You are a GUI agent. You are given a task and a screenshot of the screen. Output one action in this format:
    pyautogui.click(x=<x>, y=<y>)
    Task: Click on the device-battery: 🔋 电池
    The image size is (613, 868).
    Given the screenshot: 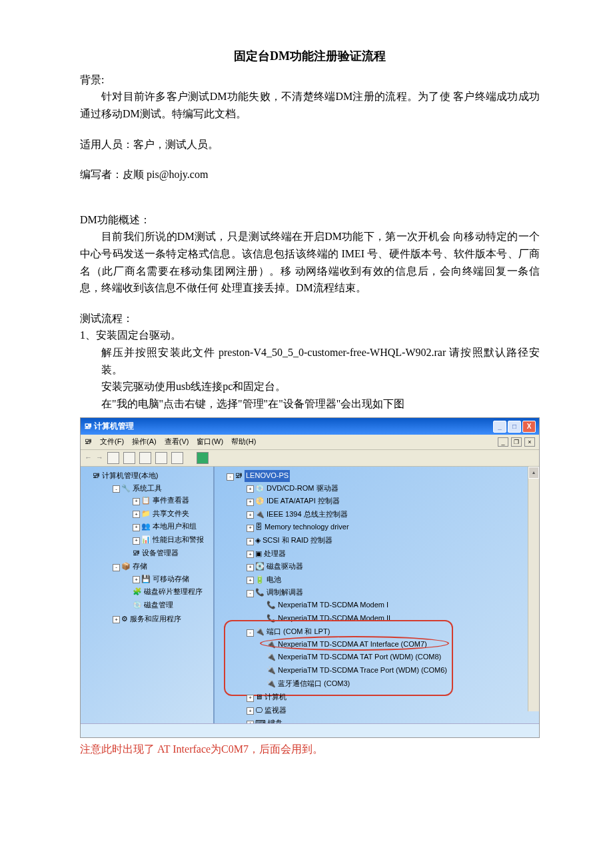 What is the action you would take?
    pyautogui.click(x=268, y=580)
    